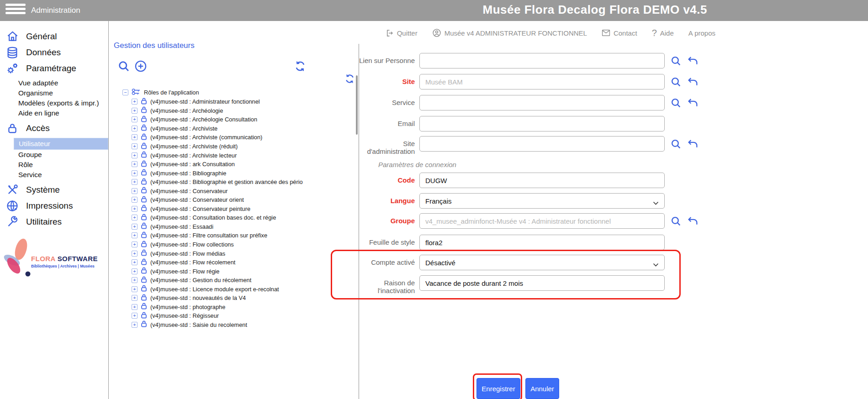  What do you see at coordinates (243, 182) in the screenshot?
I see `tree-item: + (v4)musee-std : Bibliographie et gesti…` at bounding box center [243, 182].